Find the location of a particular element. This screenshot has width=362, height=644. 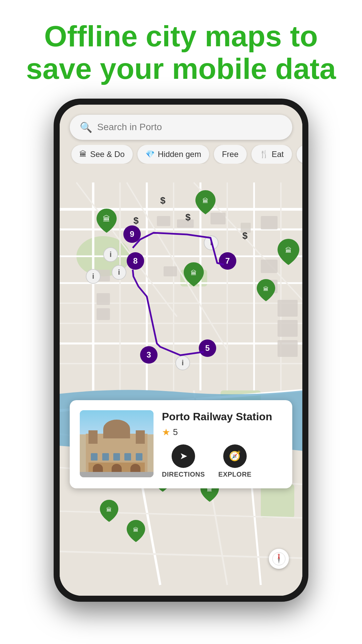

chip-see-do: 🏛 See & Do is located at coordinates (102, 154).